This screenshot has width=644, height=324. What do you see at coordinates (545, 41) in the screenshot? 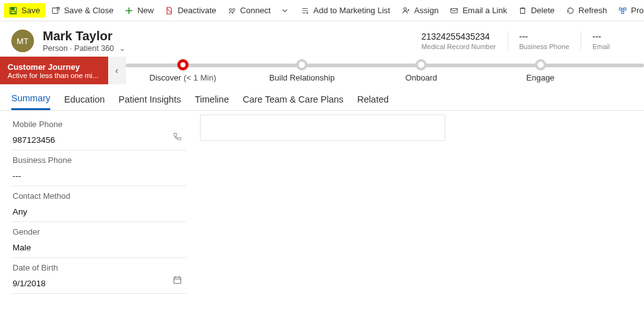
I see `header-field-bphone: --- Business Phone` at bounding box center [545, 41].